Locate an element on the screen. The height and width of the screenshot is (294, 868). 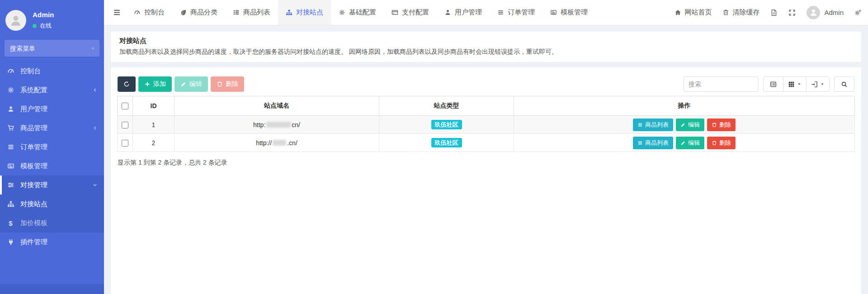
sidebar-item-label: 商品管理 is located at coordinates (34, 128).